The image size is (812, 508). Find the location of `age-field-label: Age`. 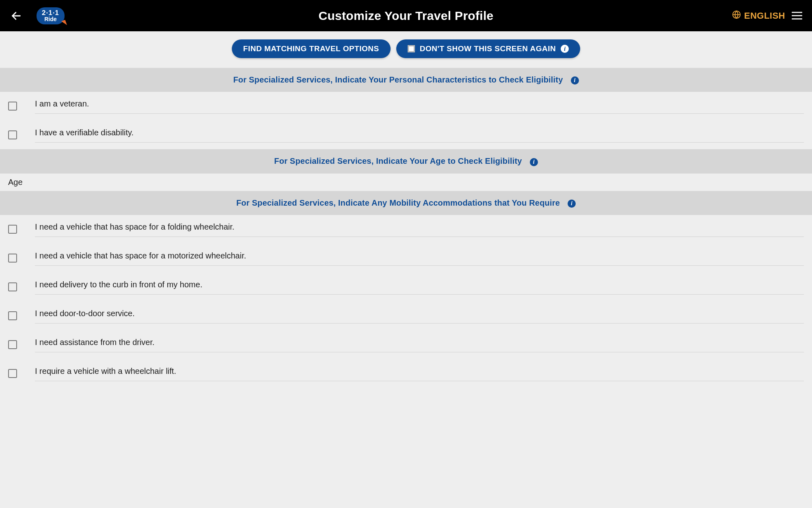

age-field-label: Age is located at coordinates (406, 182).